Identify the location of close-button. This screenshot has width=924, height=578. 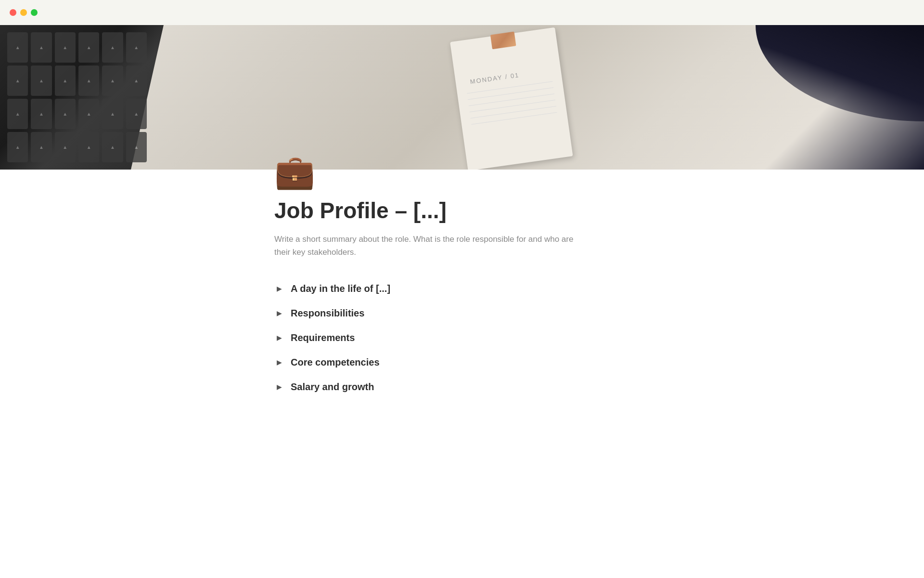
(13, 13).